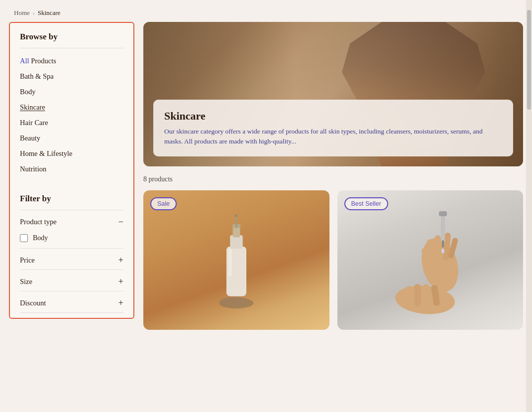  What do you see at coordinates (26, 282) in the screenshot?
I see `filter-size-label: Size` at bounding box center [26, 282].